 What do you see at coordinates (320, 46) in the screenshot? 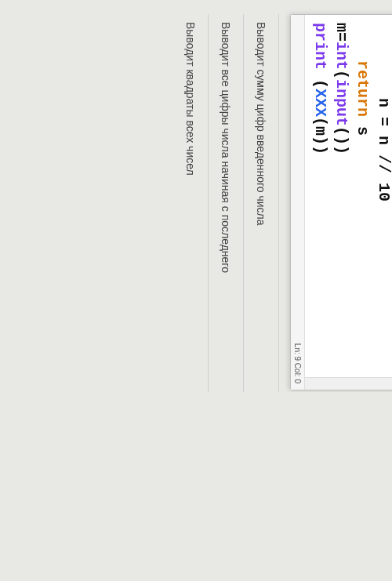
I see `builtin-print: print` at bounding box center [320, 46].